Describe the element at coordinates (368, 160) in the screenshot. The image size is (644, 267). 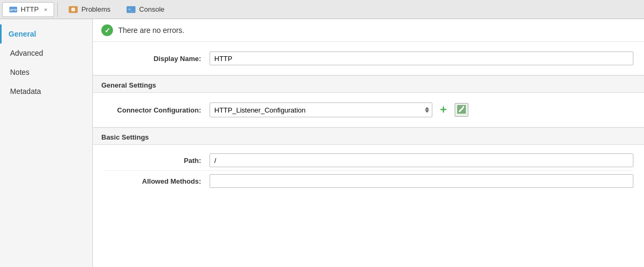
I see `path-row: Path:` at that location.